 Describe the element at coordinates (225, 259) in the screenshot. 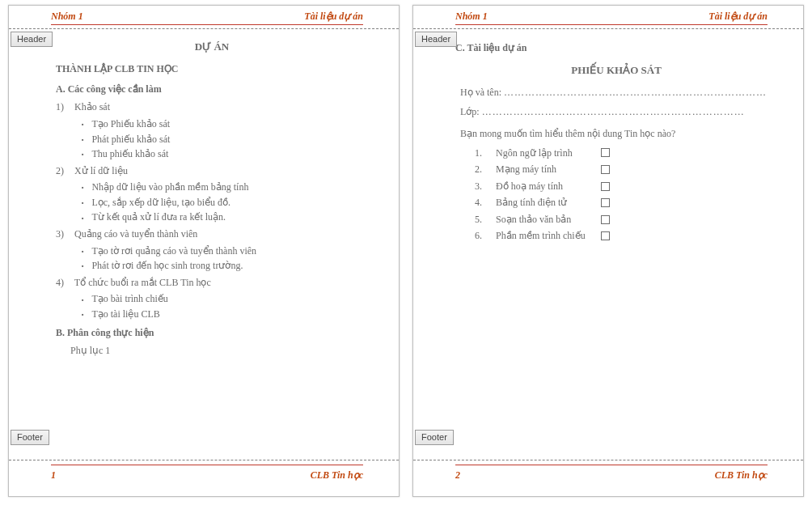

I see `subtask-list: Tạo tờ rơi quảng cáo và tuyển thành viên…` at that location.